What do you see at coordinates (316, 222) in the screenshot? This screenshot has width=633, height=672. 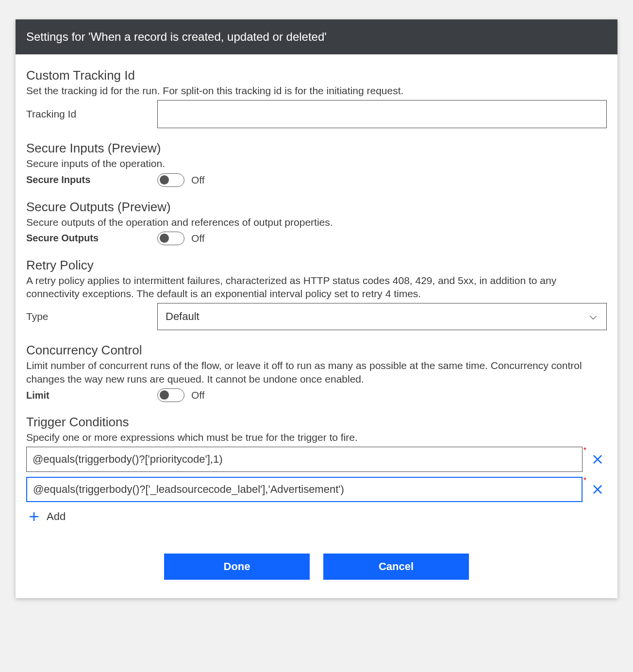 I see `section-desc: Secure outputs of the operation and refe…` at bounding box center [316, 222].